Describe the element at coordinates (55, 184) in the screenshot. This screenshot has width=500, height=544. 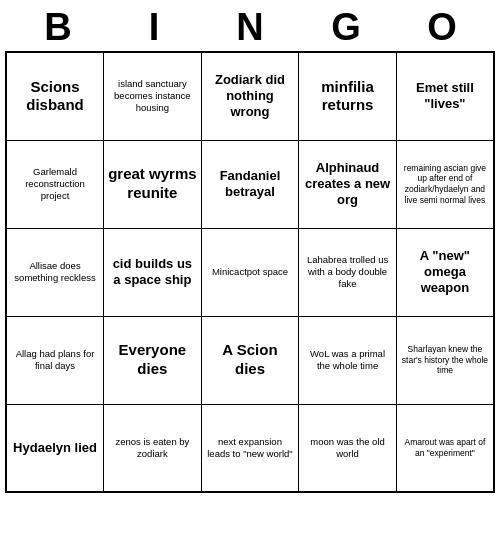
I see `bingo-cell-1-0: Garlemald reconstruction project` at that location.